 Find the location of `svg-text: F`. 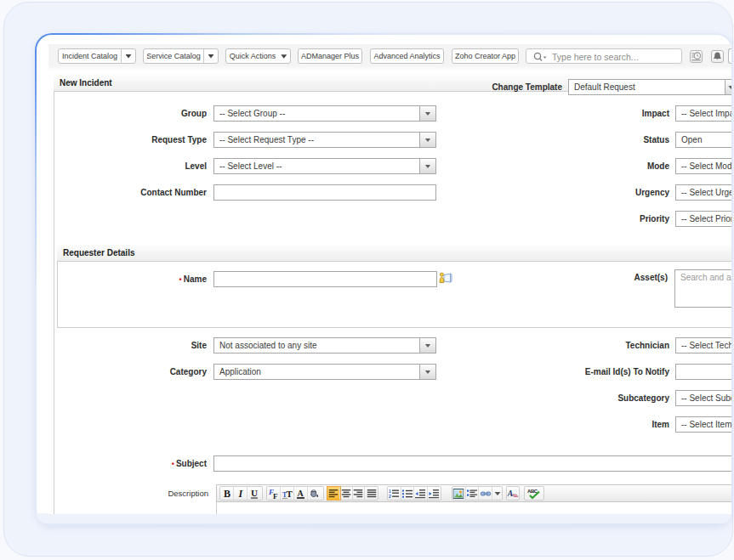

svg-text: F is located at coordinates (276, 495).